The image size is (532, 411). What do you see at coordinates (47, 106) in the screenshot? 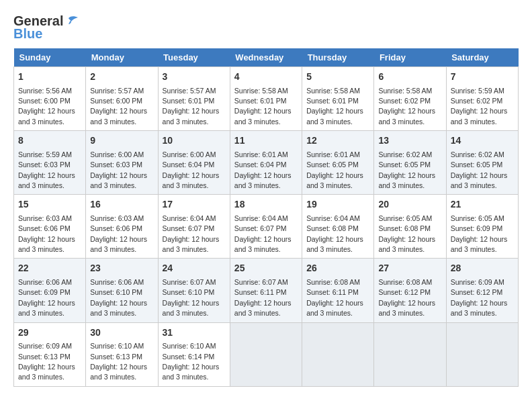
I see `day-info: Sunrise: 5:56 AMSunset: 6:00 PMDaylight:…` at bounding box center [47, 106].